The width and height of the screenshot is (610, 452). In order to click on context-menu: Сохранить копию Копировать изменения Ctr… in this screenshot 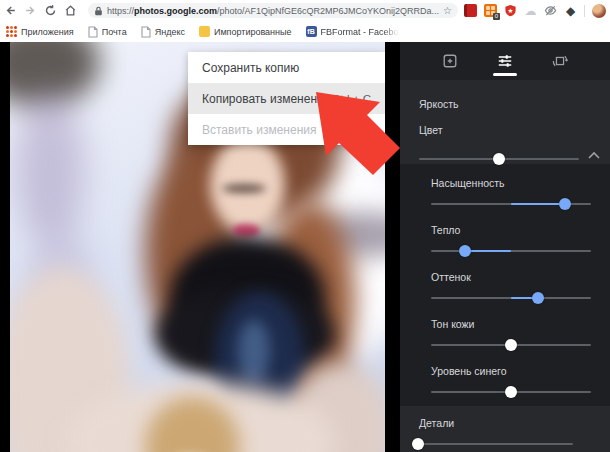, I will do `click(286, 98)`.